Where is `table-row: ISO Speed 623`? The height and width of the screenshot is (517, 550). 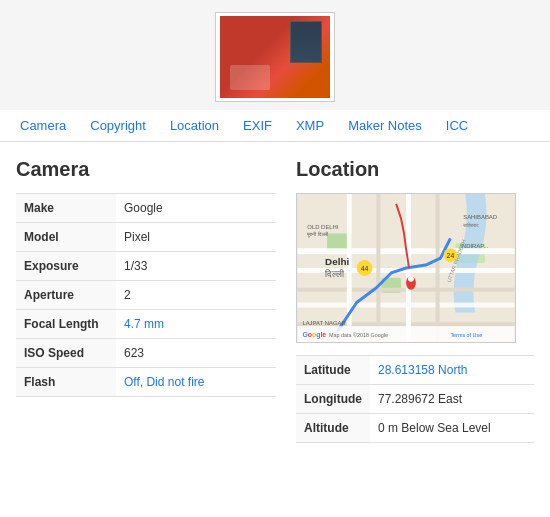 table-row: ISO Speed 623 is located at coordinates (146, 354).